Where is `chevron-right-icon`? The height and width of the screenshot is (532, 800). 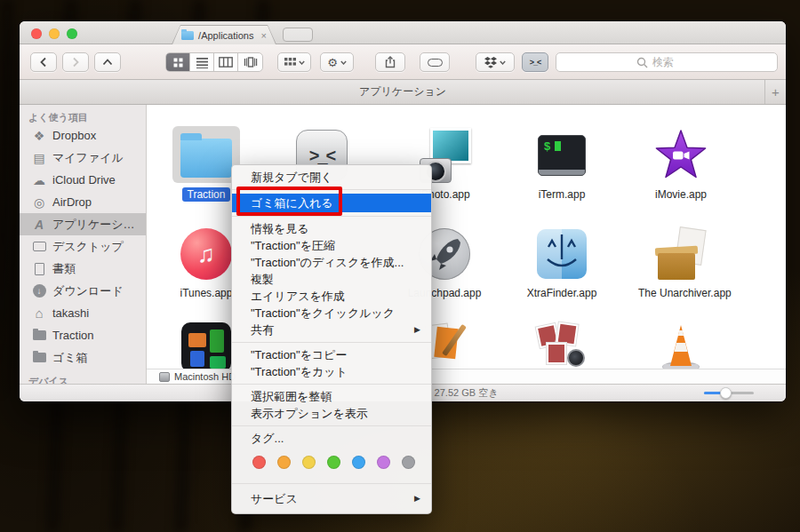
chevron-right-icon is located at coordinates (76, 62).